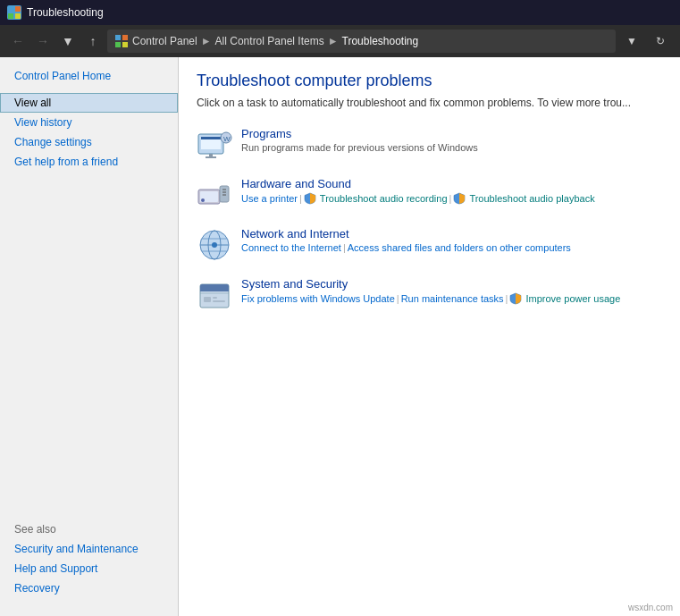 The height and width of the screenshot is (616, 680). I want to click on network-content: Network and Internet Connect to the Inte…, so click(452, 240).